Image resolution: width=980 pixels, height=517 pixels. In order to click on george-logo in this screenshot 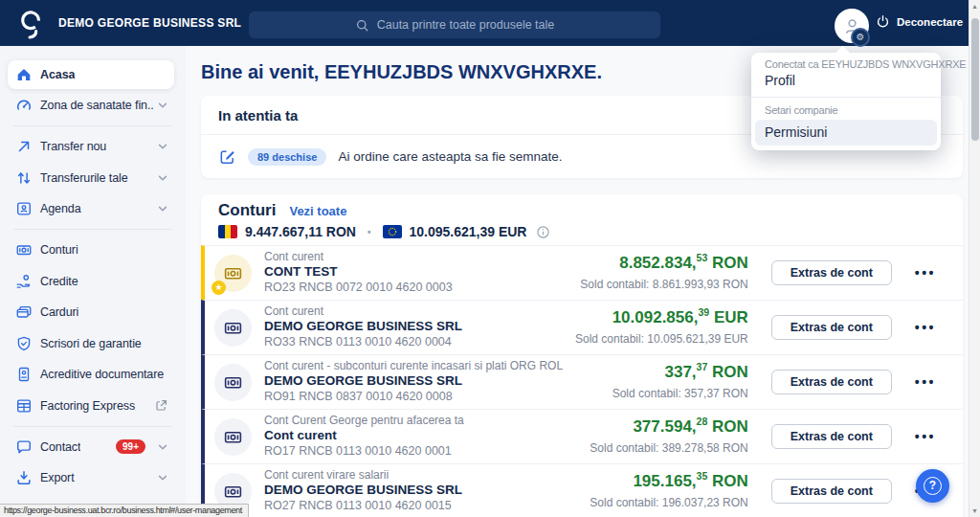, I will do `click(32, 26)`.